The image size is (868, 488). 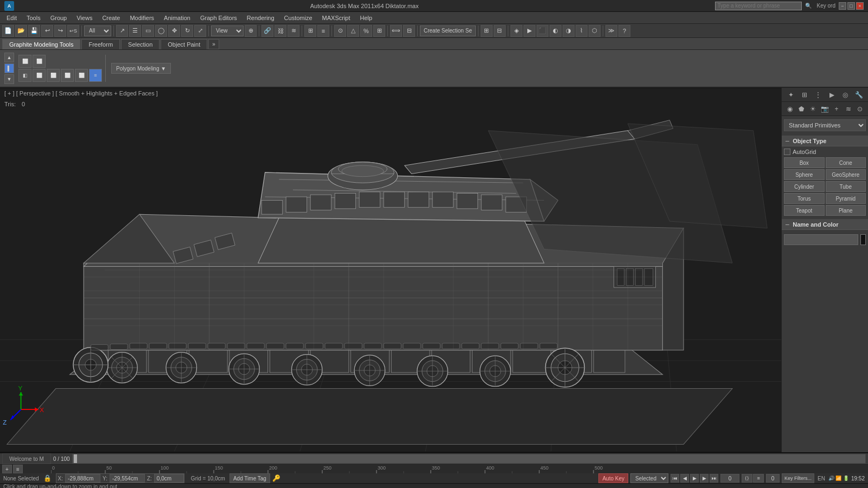 What do you see at coordinates (227, 31) in the screenshot?
I see `reference-coord-dropdown: View` at bounding box center [227, 31].